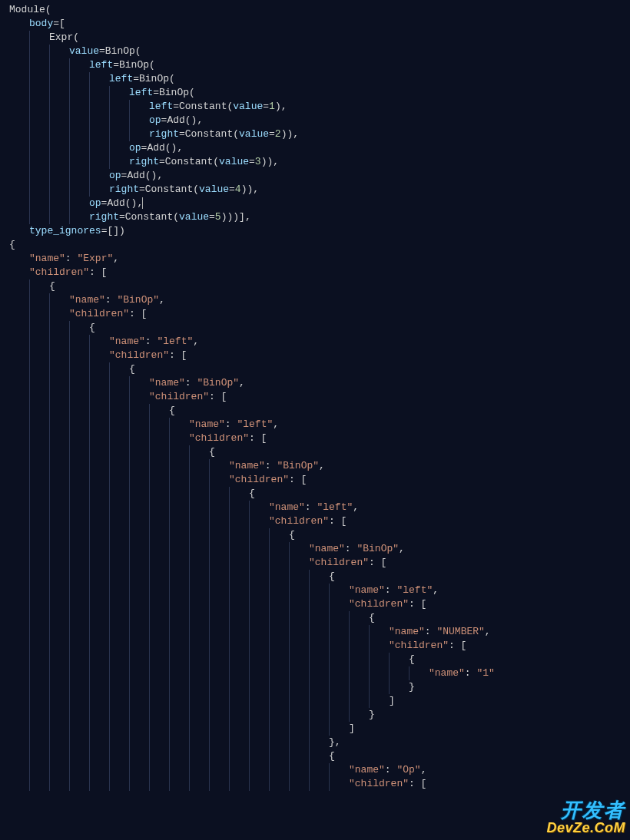  I want to click on code-content: type_ignores=[]), so click(77, 231).